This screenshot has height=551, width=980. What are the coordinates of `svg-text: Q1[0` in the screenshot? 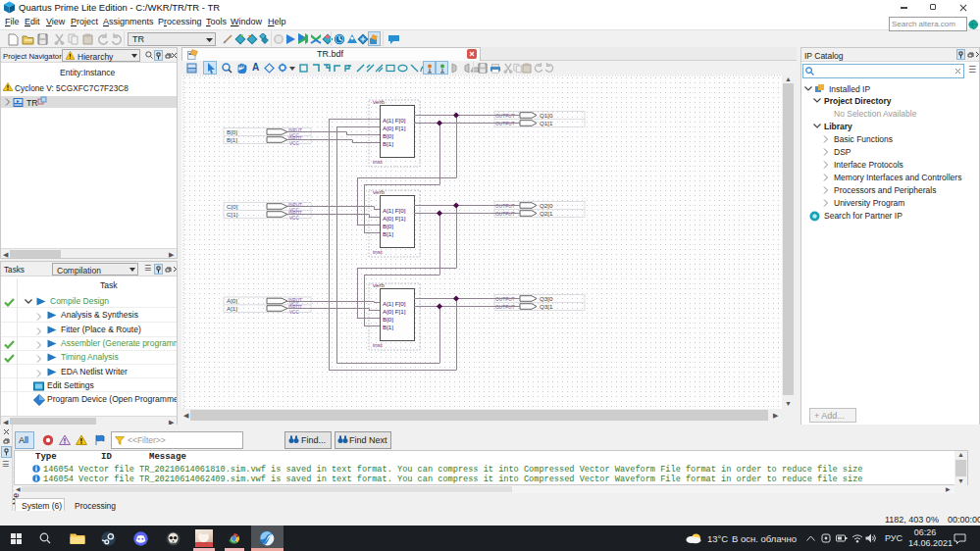 It's located at (546, 116).